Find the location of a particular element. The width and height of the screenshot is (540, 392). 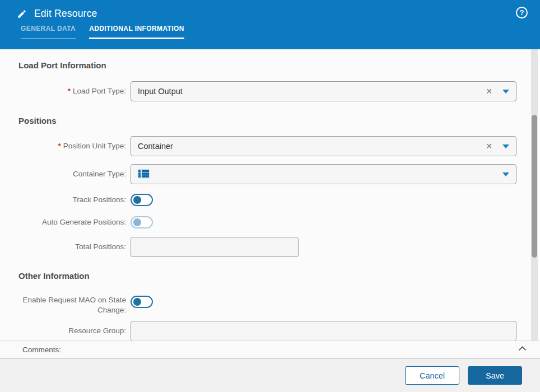

dialog-header: Edit Resource ? GENERAL DATA ADDITIONAL … is located at coordinates (270, 25).